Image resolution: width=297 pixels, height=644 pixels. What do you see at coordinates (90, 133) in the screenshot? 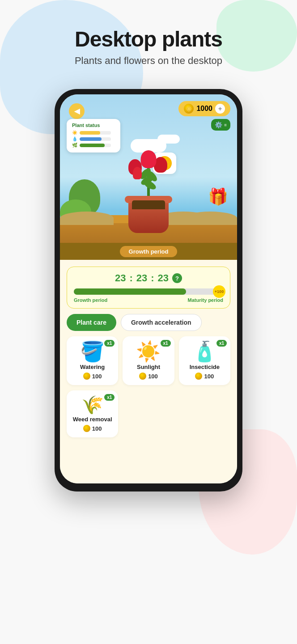
I see `sun-bar-fill` at bounding box center [90, 133].